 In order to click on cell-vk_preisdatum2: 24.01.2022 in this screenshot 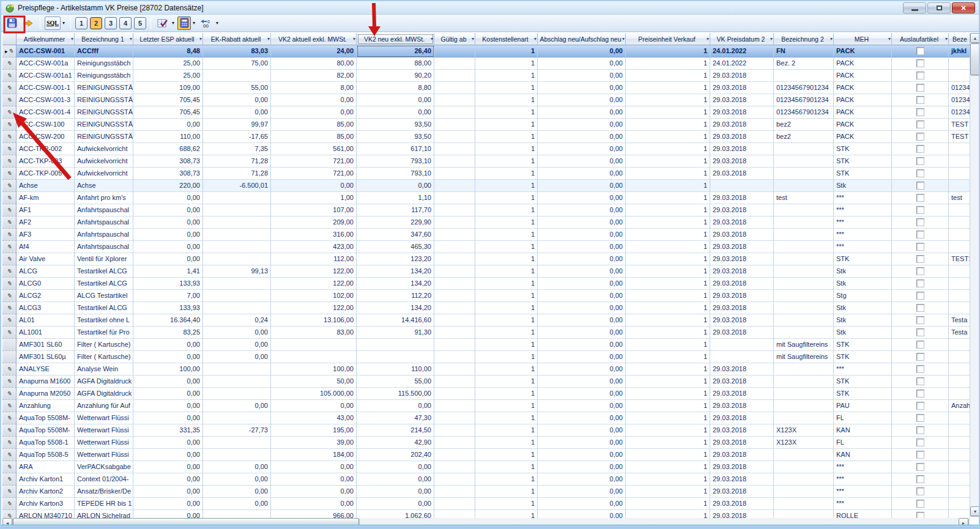, I will do `click(742, 51)`.